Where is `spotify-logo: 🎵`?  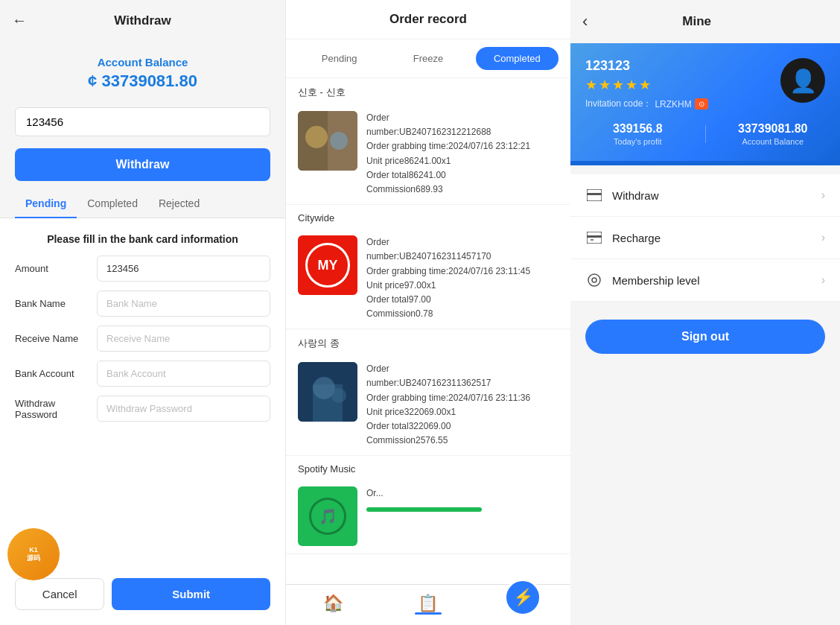
spotify-logo: 🎵 is located at coordinates (328, 516).